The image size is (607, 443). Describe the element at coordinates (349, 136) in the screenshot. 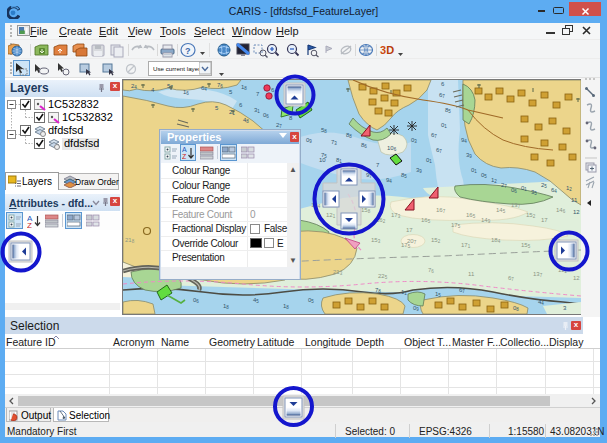

I see `svg-text: 88` at that location.